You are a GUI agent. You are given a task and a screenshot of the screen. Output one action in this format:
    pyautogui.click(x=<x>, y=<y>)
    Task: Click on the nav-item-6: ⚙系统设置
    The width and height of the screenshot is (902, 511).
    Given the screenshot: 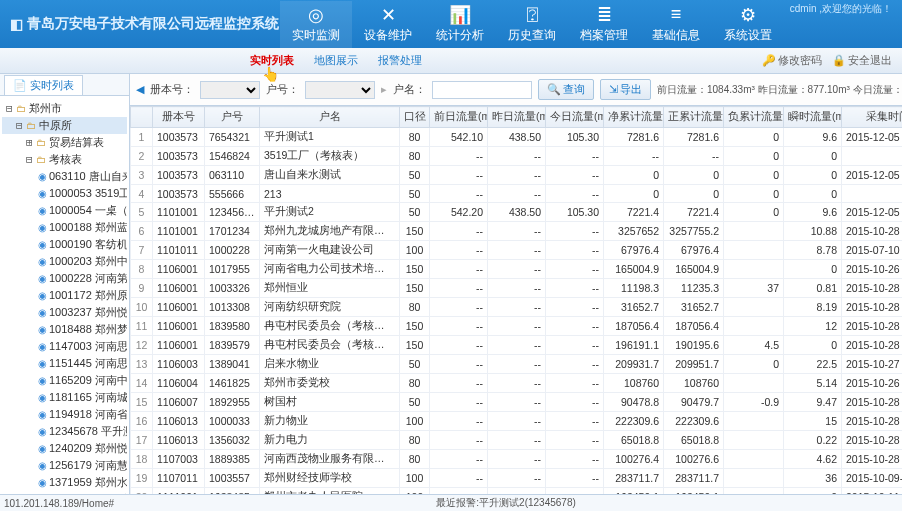 What is the action you would take?
    pyautogui.click(x=748, y=24)
    